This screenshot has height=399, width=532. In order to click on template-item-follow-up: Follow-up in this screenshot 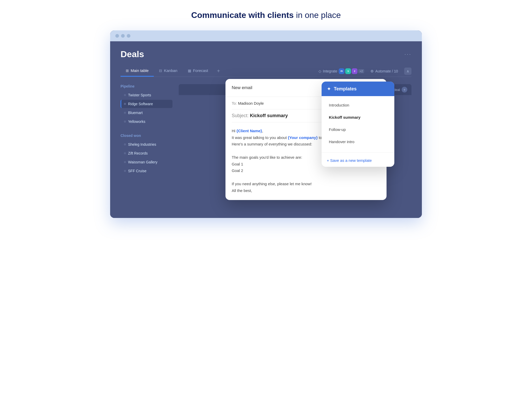, I will do `click(358, 129)`.